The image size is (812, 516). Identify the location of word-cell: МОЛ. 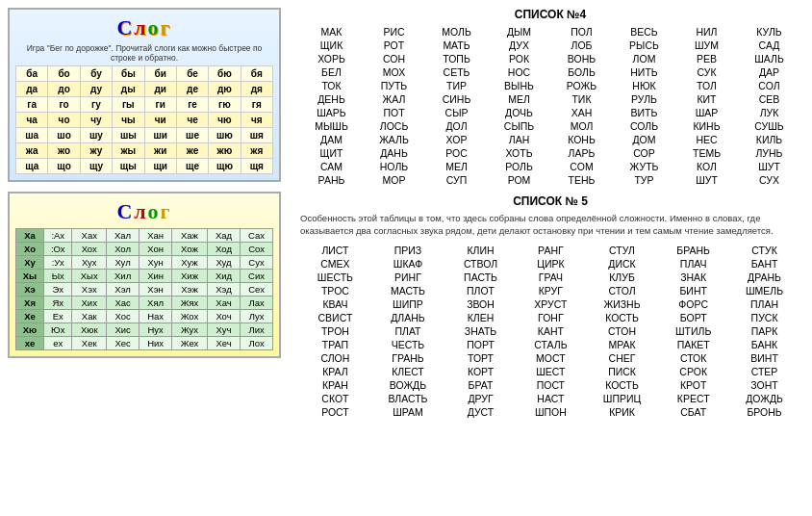
(581, 126).